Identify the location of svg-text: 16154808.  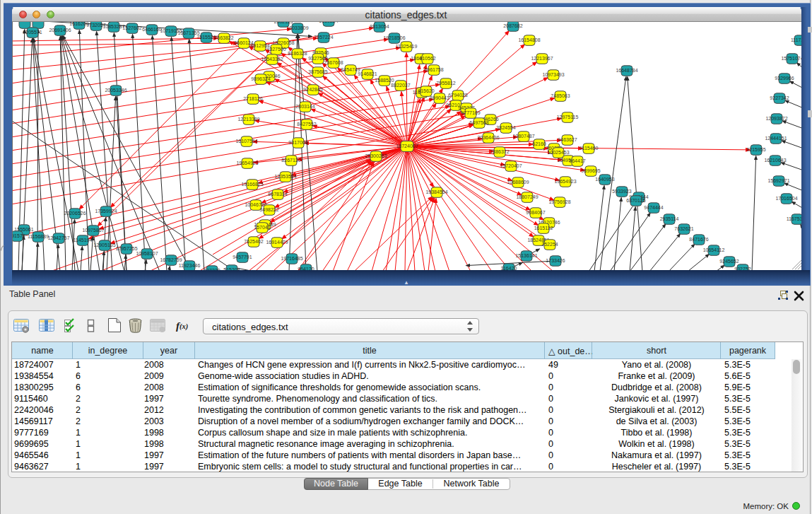
(529, 40).